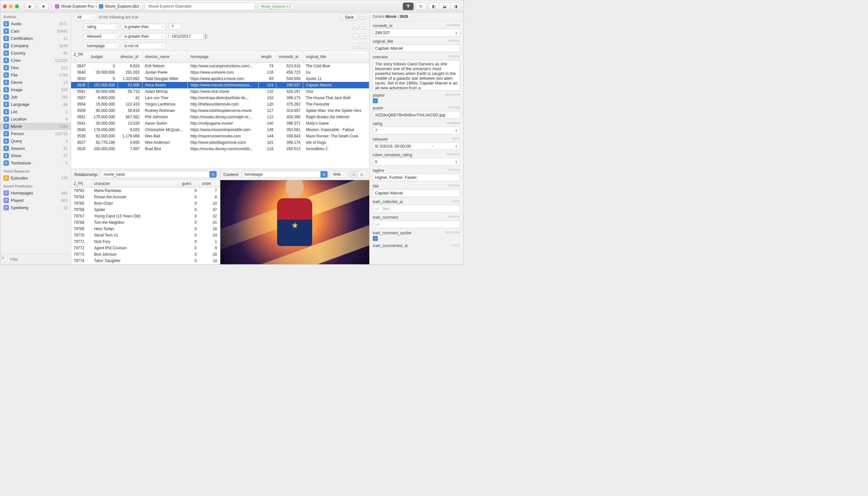 Image resolution: width=868 pixels, height=496 pixels. I want to click on minimize-window-icon, so click(11, 6).